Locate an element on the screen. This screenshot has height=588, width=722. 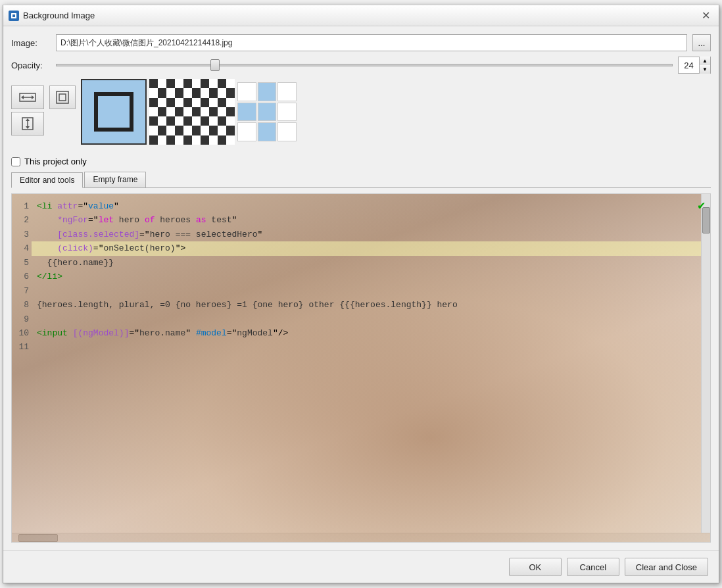
line-numbers: 1234567891011 is located at coordinates (22, 363).